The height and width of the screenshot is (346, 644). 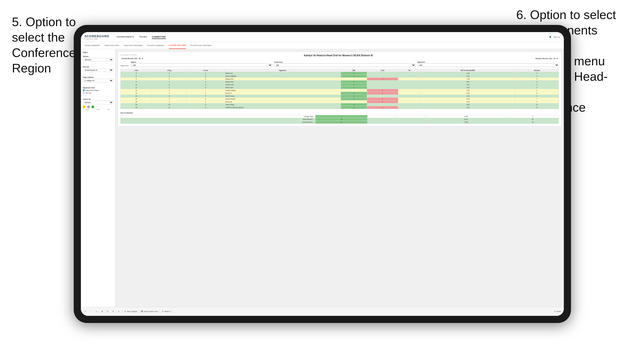 What do you see at coordinates (84, 90) in the screenshot?
I see `radio-opponents-played-input` at bounding box center [84, 90].